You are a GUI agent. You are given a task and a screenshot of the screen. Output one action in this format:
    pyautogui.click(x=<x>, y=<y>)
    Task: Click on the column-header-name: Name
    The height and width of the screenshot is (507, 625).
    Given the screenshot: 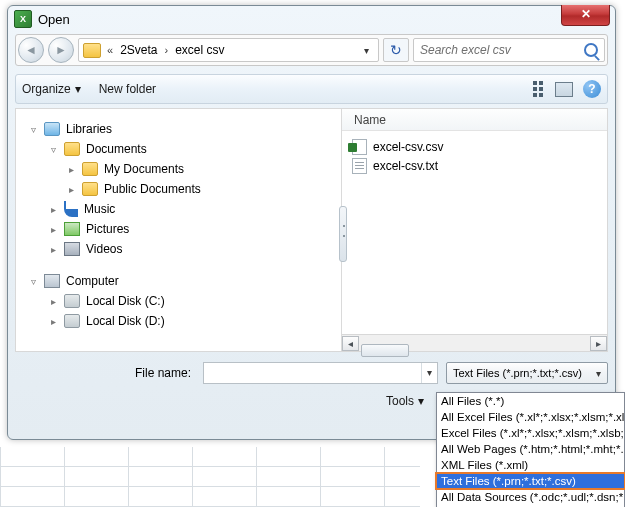 What is the action you would take?
    pyautogui.click(x=474, y=120)
    